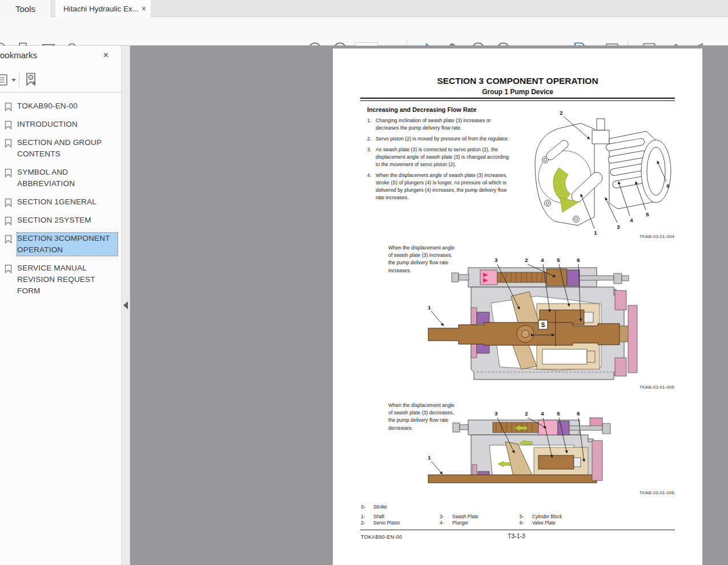  What do you see at coordinates (5, 81) in the screenshot?
I see `bookmark-options-icon` at bounding box center [5, 81].